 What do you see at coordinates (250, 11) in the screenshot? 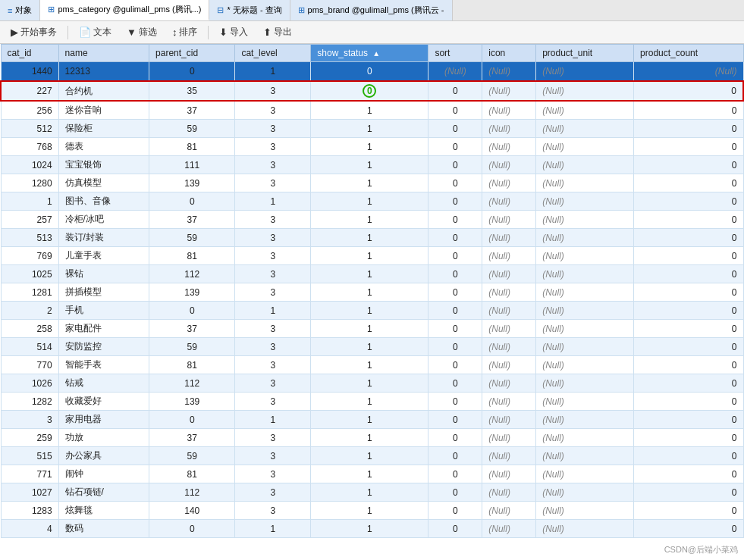
I see `tab-untitled: ⊟ * 无标题 - 查询` at bounding box center [250, 11].